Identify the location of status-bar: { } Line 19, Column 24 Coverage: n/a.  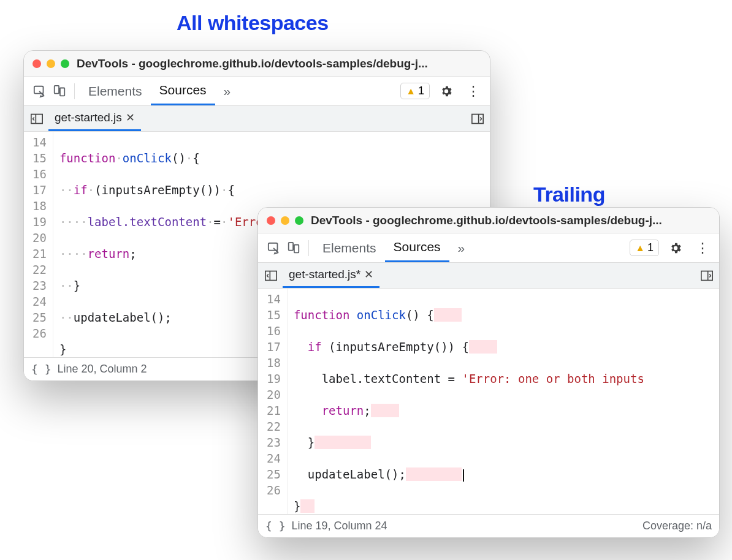
(489, 526).